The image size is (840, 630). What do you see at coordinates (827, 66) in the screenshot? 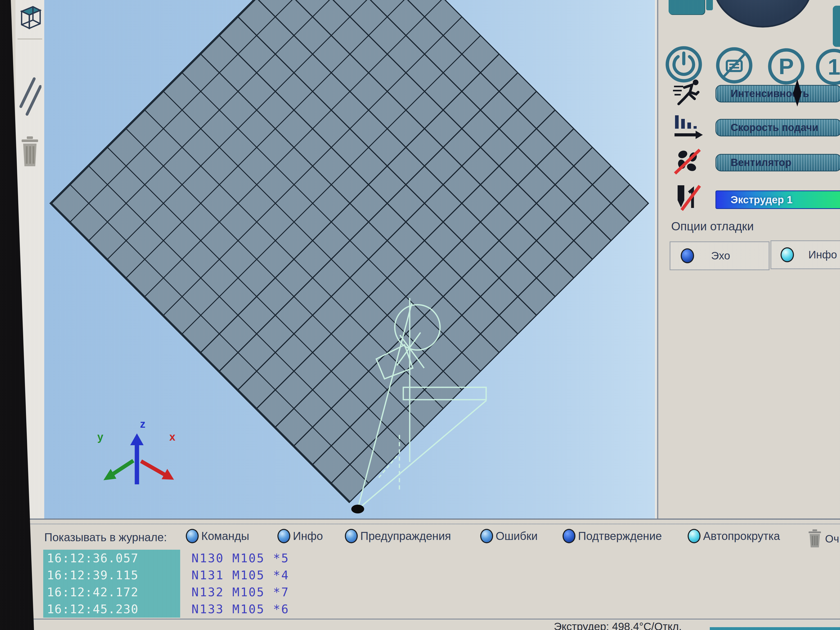
I see `extruder-1-button: 1` at bounding box center [827, 66].